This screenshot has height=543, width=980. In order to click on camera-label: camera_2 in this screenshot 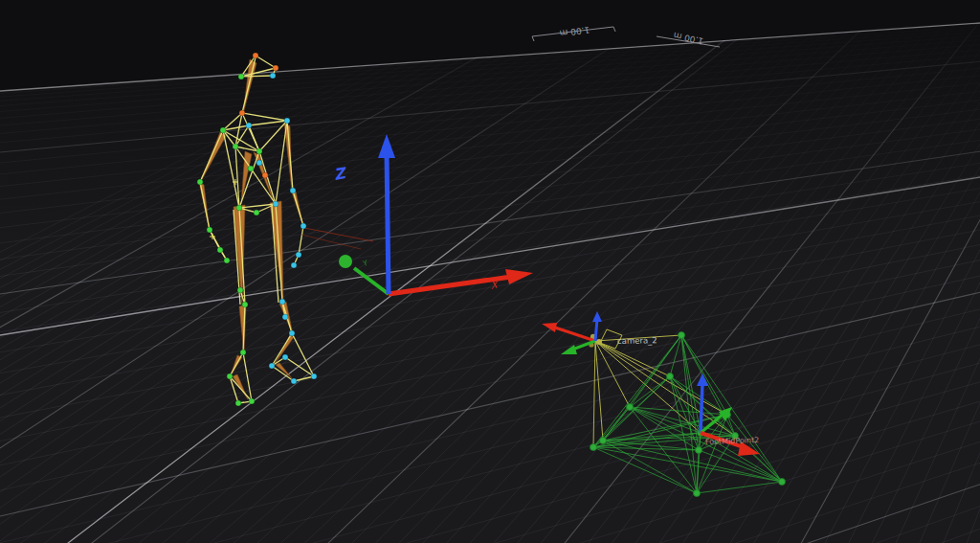, I will do `click(637, 341)`.